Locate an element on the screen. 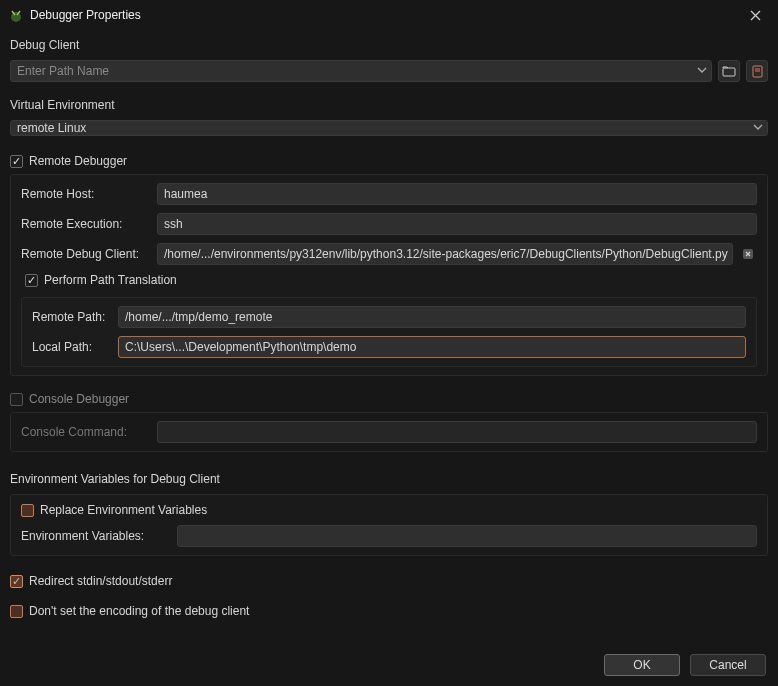 The width and height of the screenshot is (778, 686). local-path-input is located at coordinates (432, 347).